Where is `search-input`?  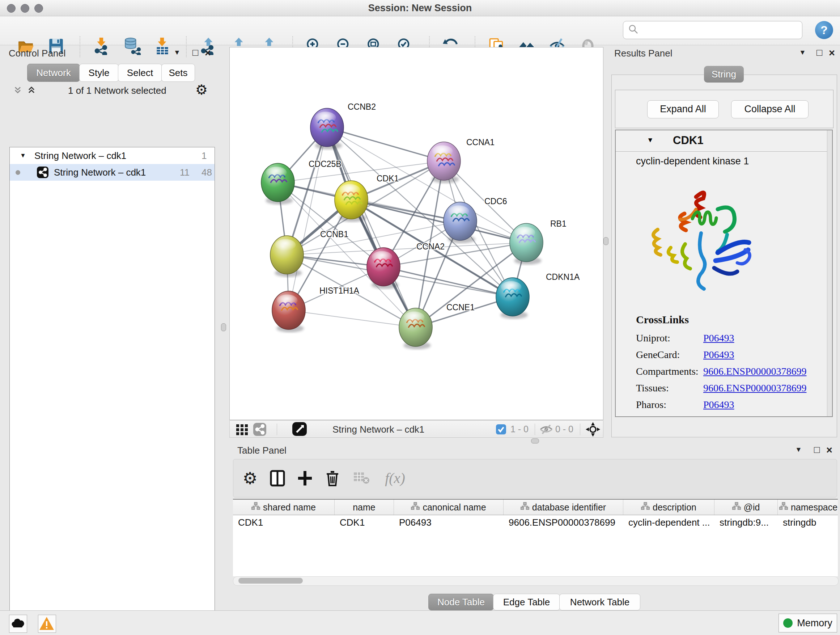
search-input is located at coordinates (722, 30).